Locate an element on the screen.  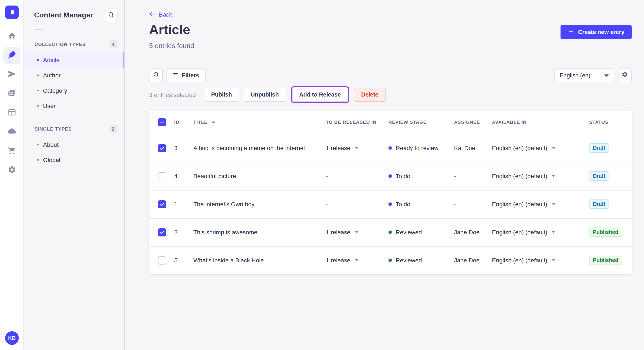
search-icon is located at coordinates (156, 75).